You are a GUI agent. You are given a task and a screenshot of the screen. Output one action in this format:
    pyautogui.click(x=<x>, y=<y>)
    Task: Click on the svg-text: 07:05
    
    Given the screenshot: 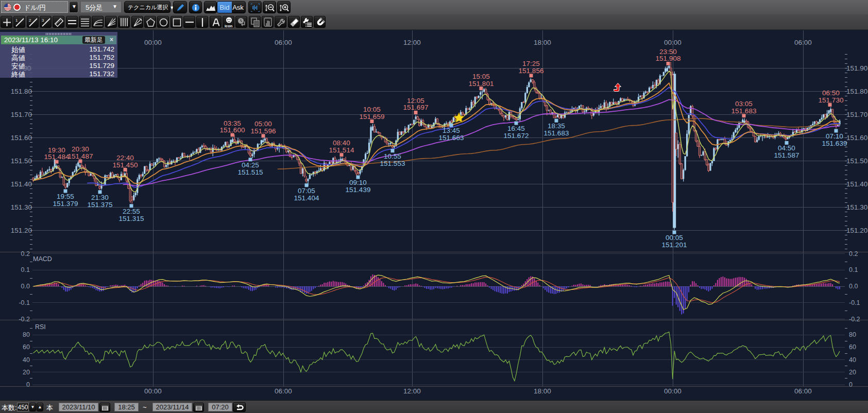 What is the action you would take?
    pyautogui.click(x=307, y=191)
    